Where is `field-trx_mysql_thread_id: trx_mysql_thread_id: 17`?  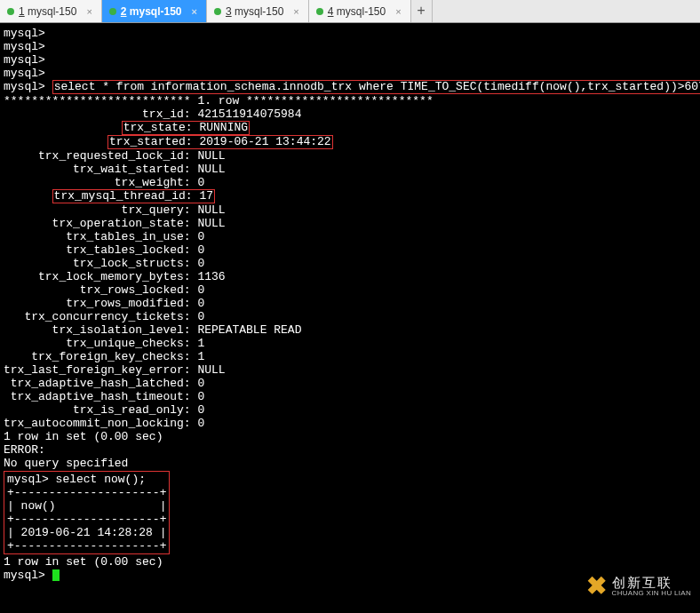 field-trx_mysql_thread_id: trx_mysql_thread_id: 17 is located at coordinates (133, 196).